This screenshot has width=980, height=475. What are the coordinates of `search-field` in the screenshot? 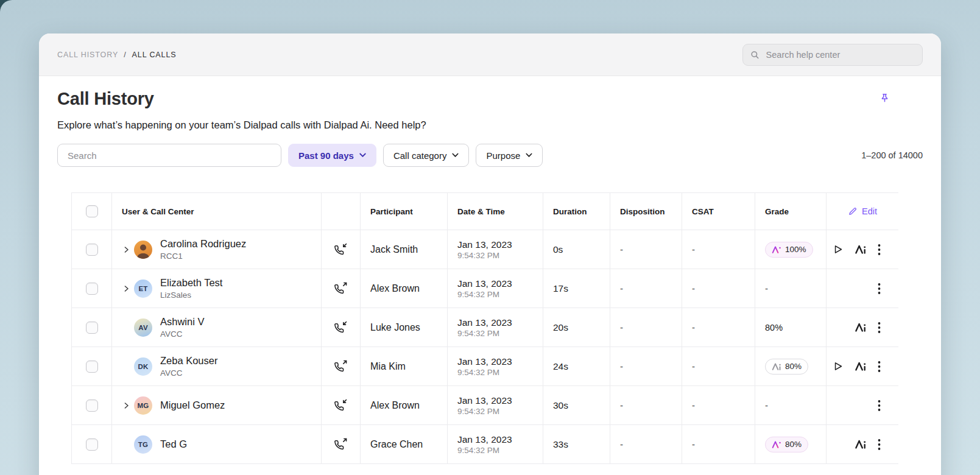 It's located at (169, 156).